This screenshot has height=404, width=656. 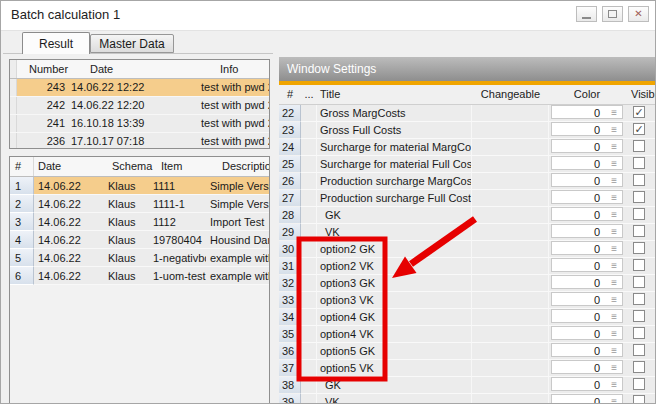 What do you see at coordinates (48, 69) in the screenshot?
I see `column-header-number: Number` at bounding box center [48, 69].